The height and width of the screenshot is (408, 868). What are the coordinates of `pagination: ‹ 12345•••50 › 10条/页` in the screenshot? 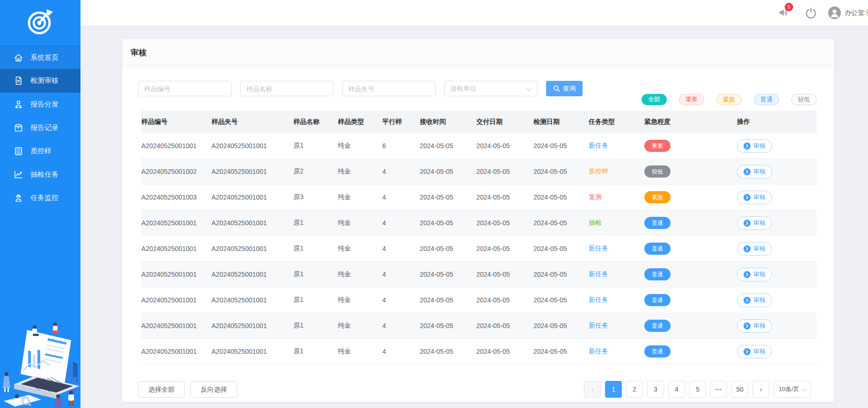 It's located at (697, 389).